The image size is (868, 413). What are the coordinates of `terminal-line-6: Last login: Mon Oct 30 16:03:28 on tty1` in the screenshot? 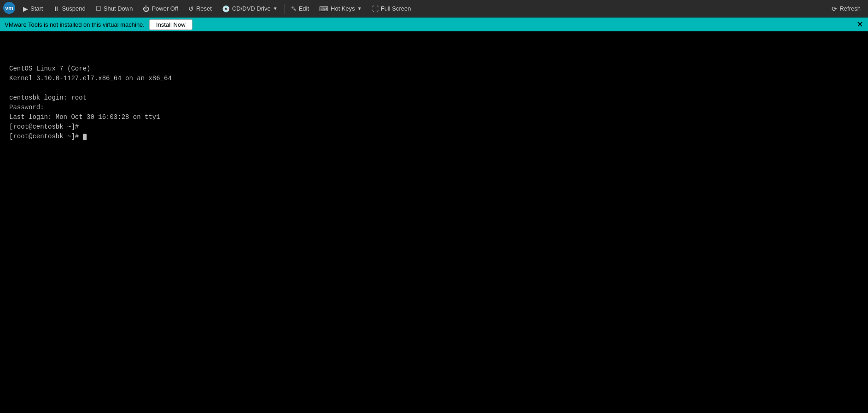 It's located at (434, 117).